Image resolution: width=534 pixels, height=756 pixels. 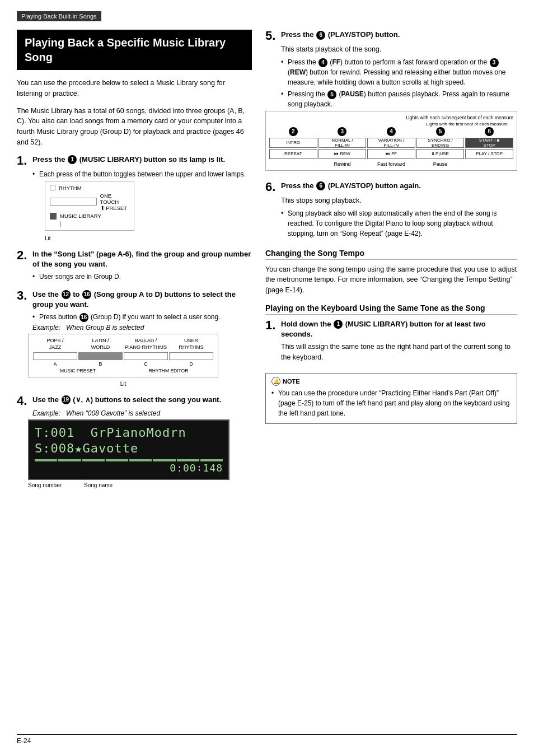 What do you see at coordinates (123, 371) in the screenshot?
I see `group-preset-row: MUSIC PRESET RHYTHM EDITOR` at bounding box center [123, 371].